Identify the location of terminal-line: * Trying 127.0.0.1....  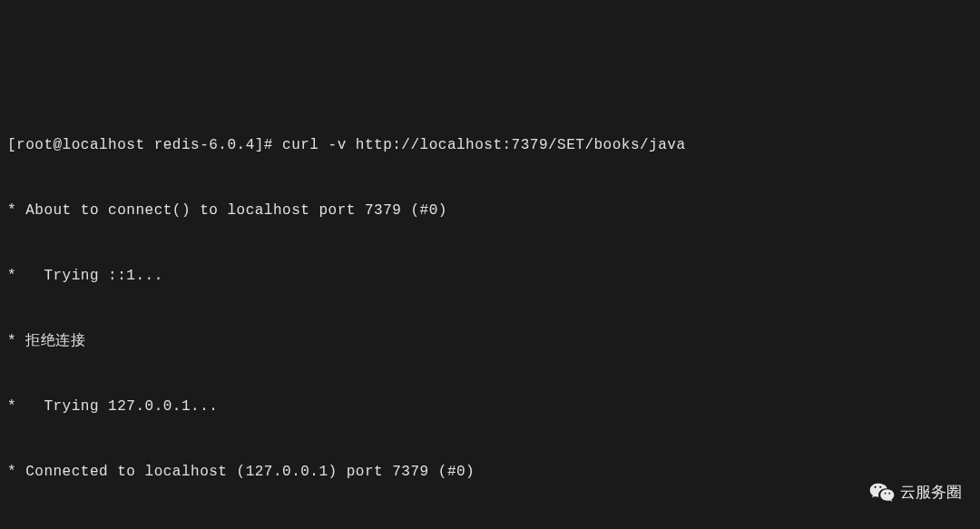
(490, 407).